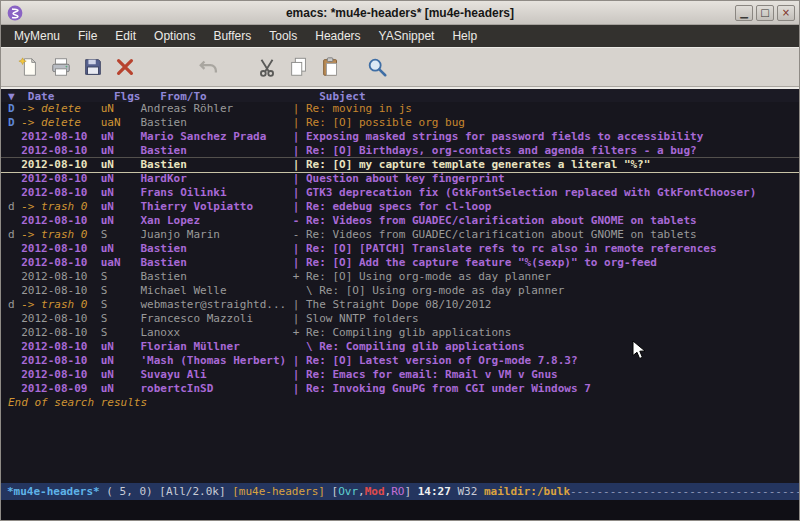 This screenshot has width=800, height=521. I want to click on modeline-segment: Ovr, so click(348, 492).